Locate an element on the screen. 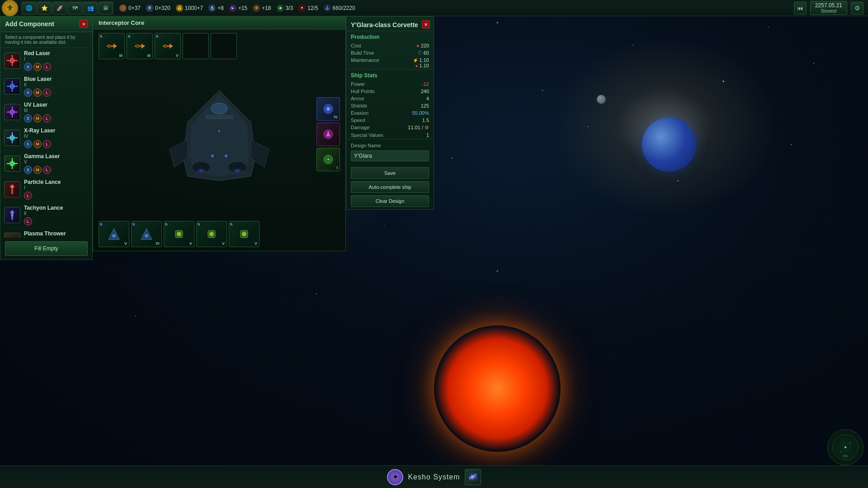 This screenshot has height=488, width=868. bottom-slot-5: S V is located at coordinates (244, 234).